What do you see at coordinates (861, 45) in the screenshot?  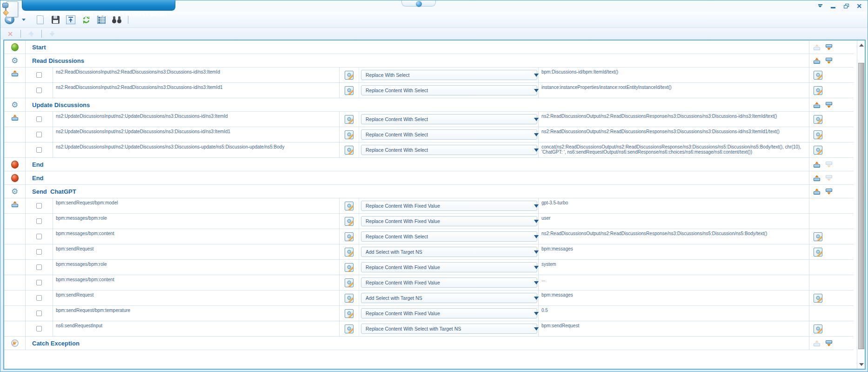 I see `scroll-up-button` at bounding box center [861, 45].